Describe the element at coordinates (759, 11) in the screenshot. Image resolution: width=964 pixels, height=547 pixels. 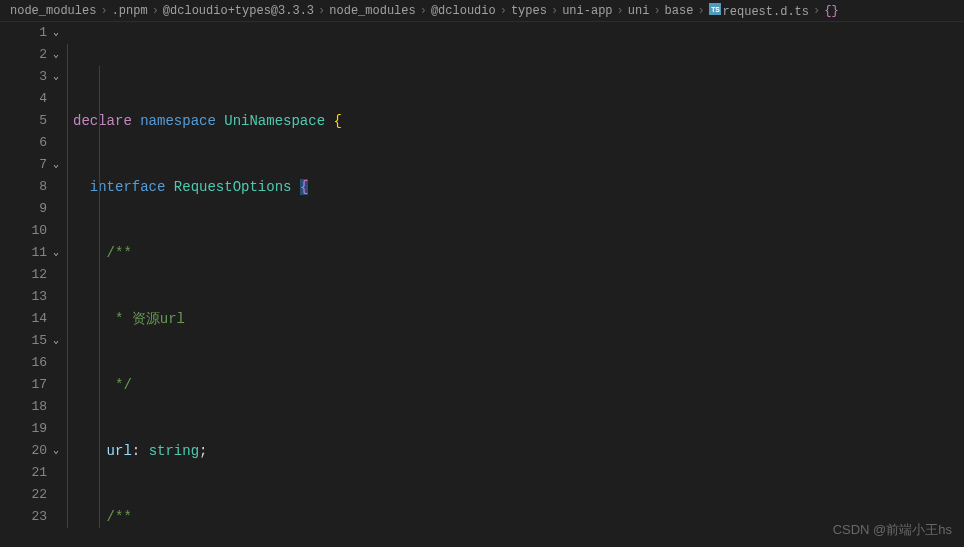
I see `breadcrumb-file: TSrequest.d.ts` at that location.